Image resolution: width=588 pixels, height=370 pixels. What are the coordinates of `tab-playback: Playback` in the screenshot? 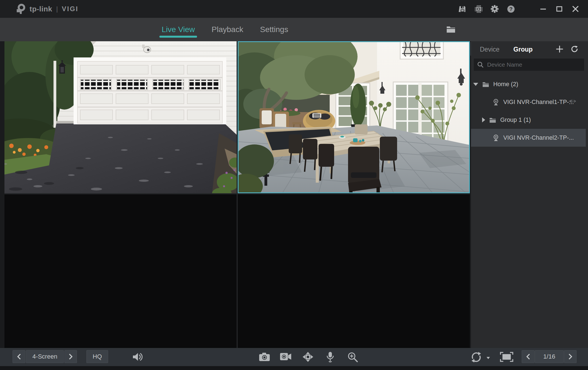 It's located at (227, 30).